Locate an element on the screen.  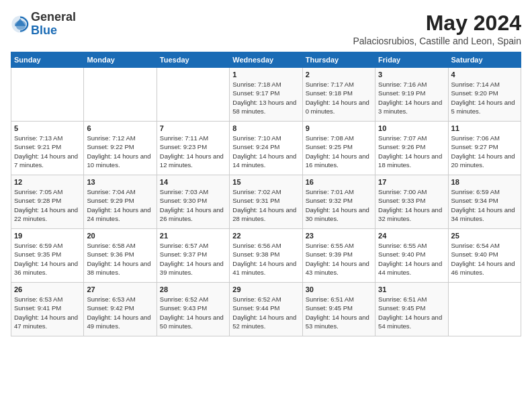
day-number: 3 is located at coordinates (411, 75).